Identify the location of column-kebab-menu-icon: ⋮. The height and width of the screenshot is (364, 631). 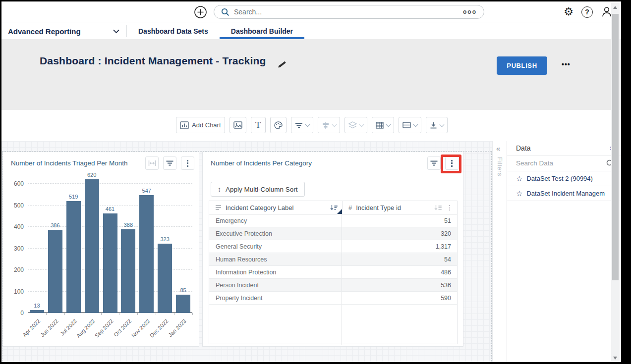
(450, 208).